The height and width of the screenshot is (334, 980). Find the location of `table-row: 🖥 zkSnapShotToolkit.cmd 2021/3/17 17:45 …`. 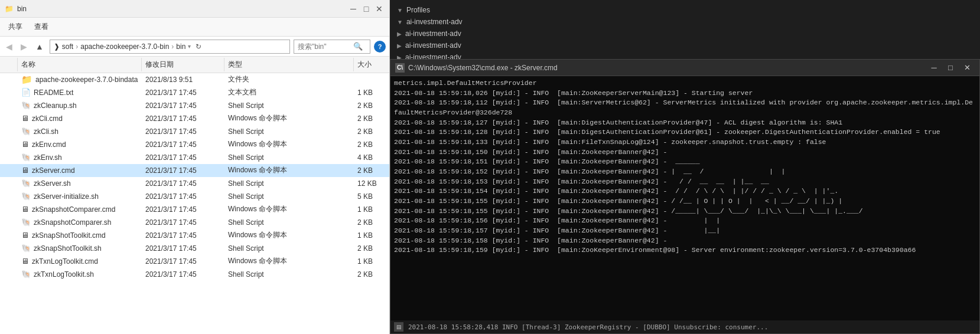

table-row: 🖥 zkSnapShotToolkit.cmd 2021/3/17 17:45 … is located at coordinates (195, 235).